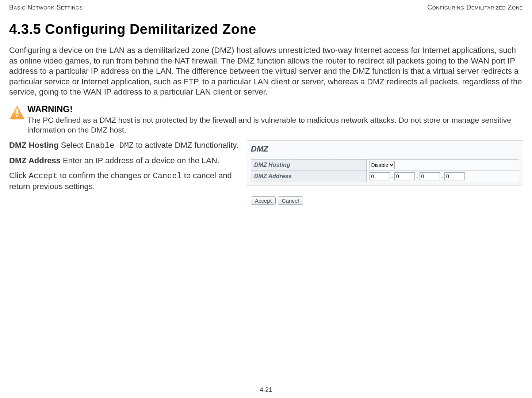 This screenshot has width=532, height=398. What do you see at coordinates (126, 146) in the screenshot?
I see `dmz-hosting-desc: DMZ Hosting Select Enable DMZ to activat…` at bounding box center [126, 146].